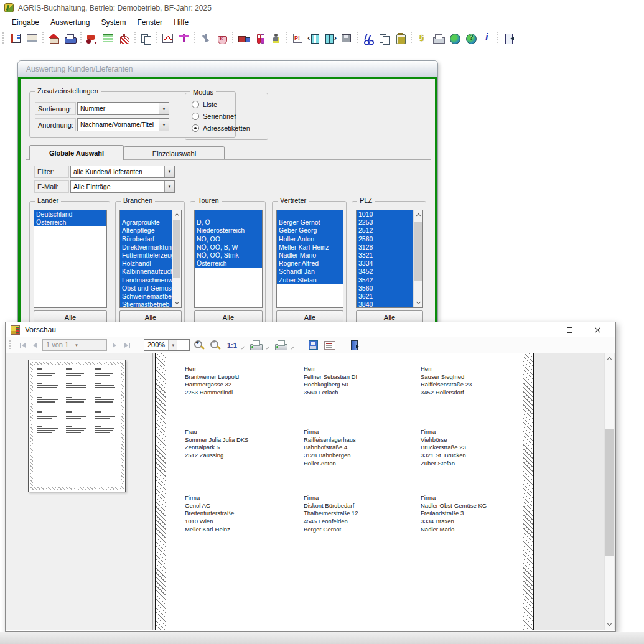 This screenshot has height=644, width=644. I want to click on listbox-touren: D, ÖNiederösterreichNÖ, OÖNÖ, OÖ, B, WNÖ…, so click(228, 259).